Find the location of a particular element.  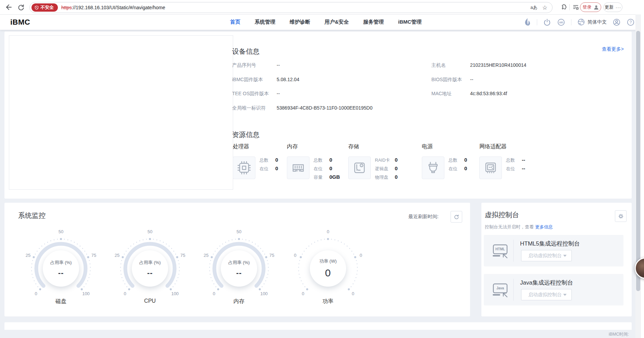

nav-item-ibmc-management: iBMC管理 is located at coordinates (410, 22).